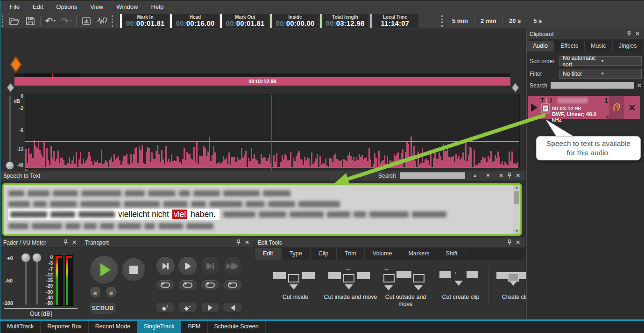 The height and width of the screenshot is (333, 644). Describe the element at coordinates (351, 253) in the screenshot. I see `tab-trim: Trim` at that location.